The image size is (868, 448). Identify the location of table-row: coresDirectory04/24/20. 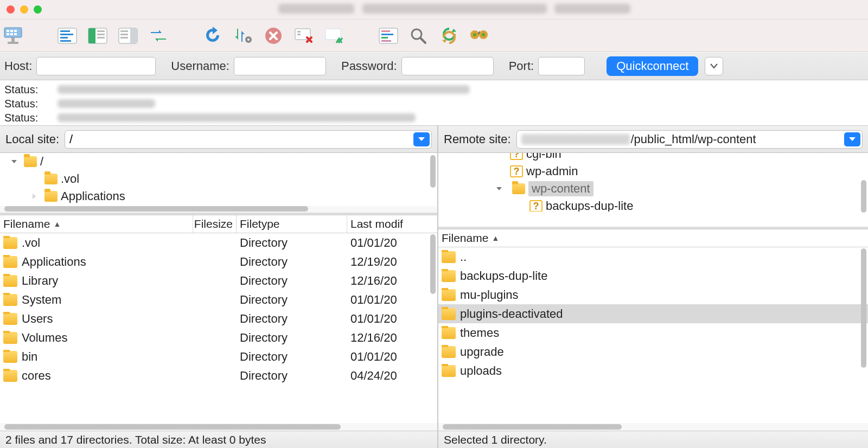
(219, 375).